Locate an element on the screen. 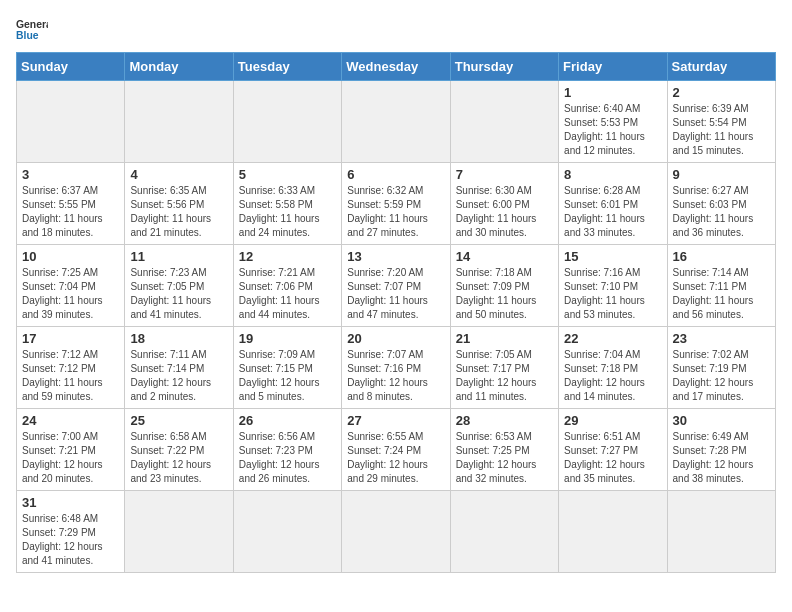 Image resolution: width=792 pixels, height=612 pixels. day-info: Sunrise: 7:11 AM Sunset: 7:14 PM Dayligh… is located at coordinates (178, 376).